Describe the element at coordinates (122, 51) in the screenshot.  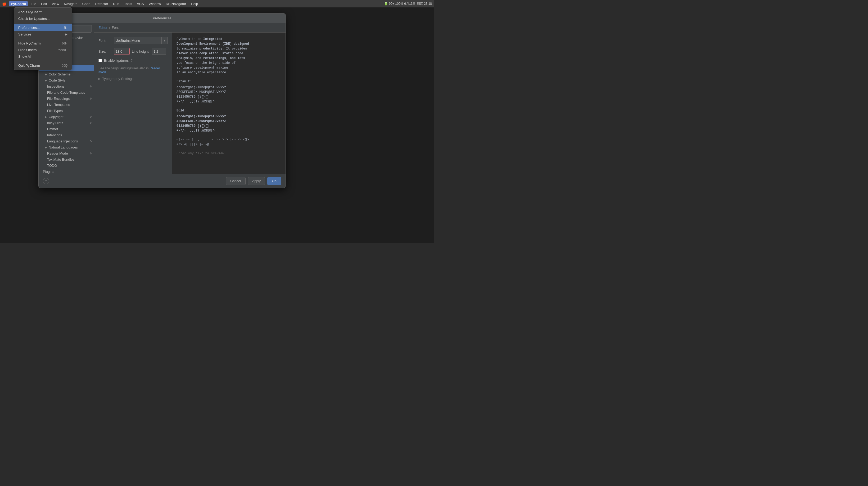
I see `size-input` at that location.